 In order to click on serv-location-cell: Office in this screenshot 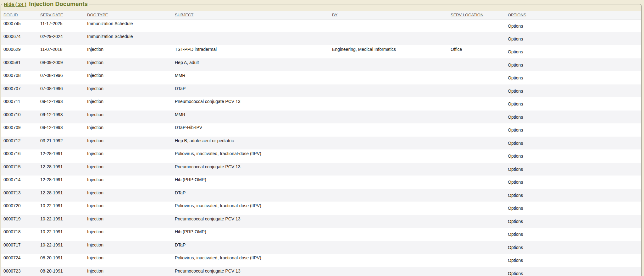, I will do `click(477, 52)`.